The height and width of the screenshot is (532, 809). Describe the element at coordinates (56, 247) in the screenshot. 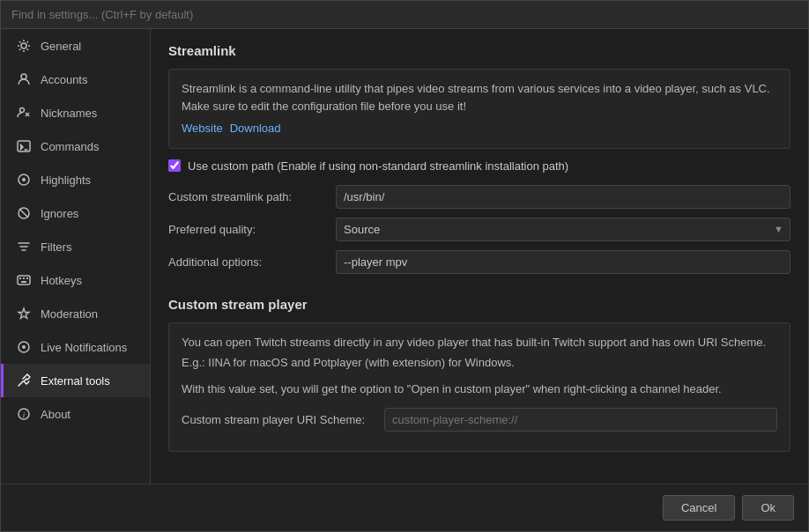

I see `sidebar-item-filters-label: Filters` at that location.